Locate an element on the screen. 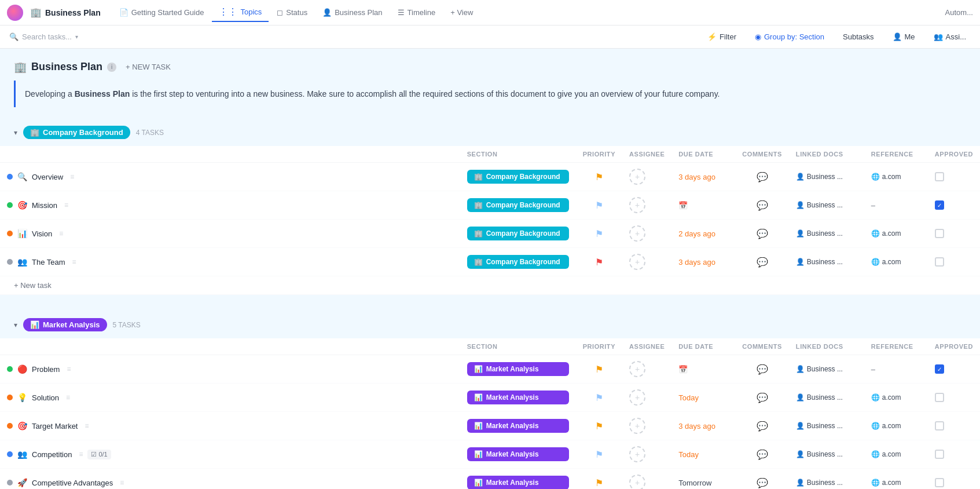 The height and width of the screenshot is (489, 980). globe-icon: 🌐 is located at coordinates (875, 397).